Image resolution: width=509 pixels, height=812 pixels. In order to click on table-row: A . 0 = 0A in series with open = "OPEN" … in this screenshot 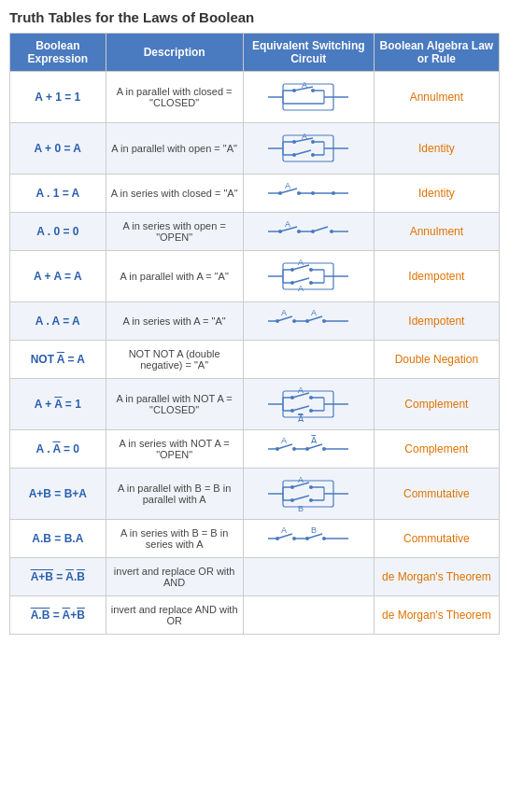, I will do `click(255, 231)`.